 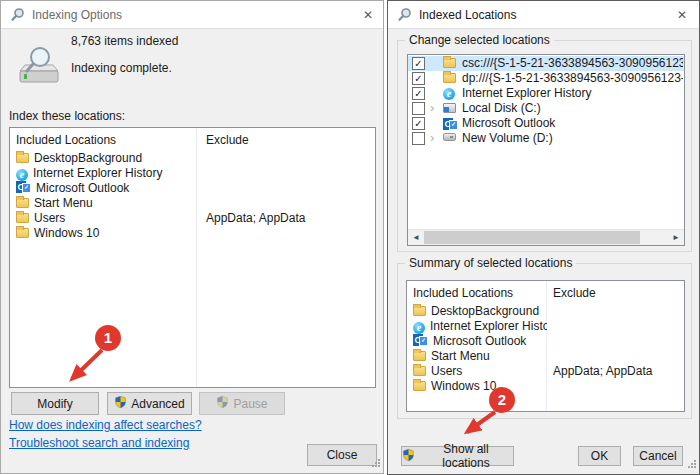 What do you see at coordinates (150, 404) in the screenshot?
I see `advanced-button: Advanced` at bounding box center [150, 404].